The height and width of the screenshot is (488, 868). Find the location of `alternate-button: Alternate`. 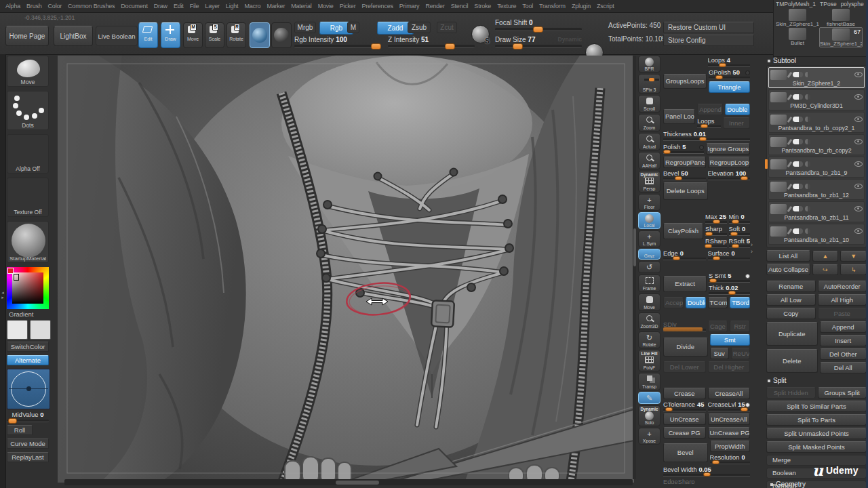

alternate-button: Alternate is located at coordinates (28, 361).